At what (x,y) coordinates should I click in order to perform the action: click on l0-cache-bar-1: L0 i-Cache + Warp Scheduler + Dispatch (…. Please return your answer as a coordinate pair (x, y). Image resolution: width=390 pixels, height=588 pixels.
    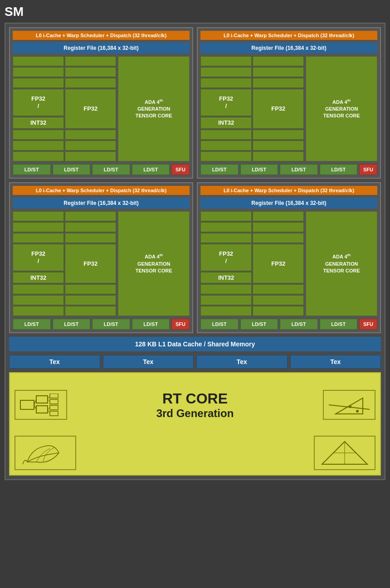
    Looking at the image, I should click on (101, 35).